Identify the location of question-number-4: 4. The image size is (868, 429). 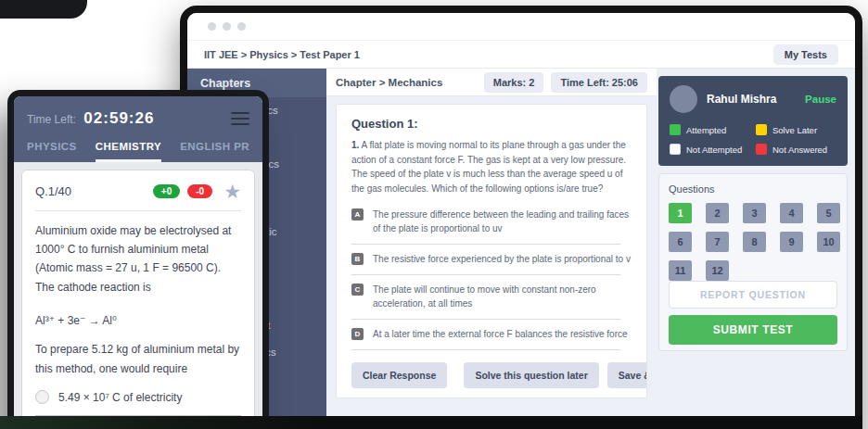
(792, 213).